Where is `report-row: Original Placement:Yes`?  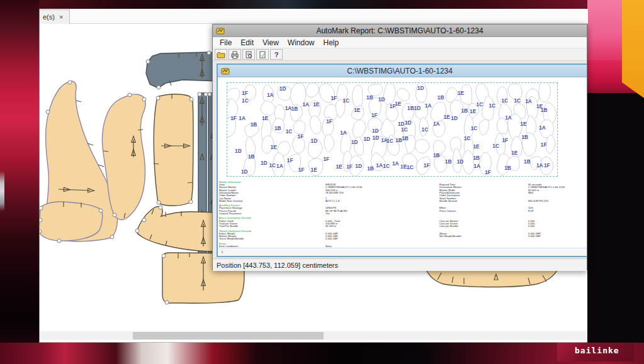 report-row: Original Placement:Yes is located at coordinates (403, 213).